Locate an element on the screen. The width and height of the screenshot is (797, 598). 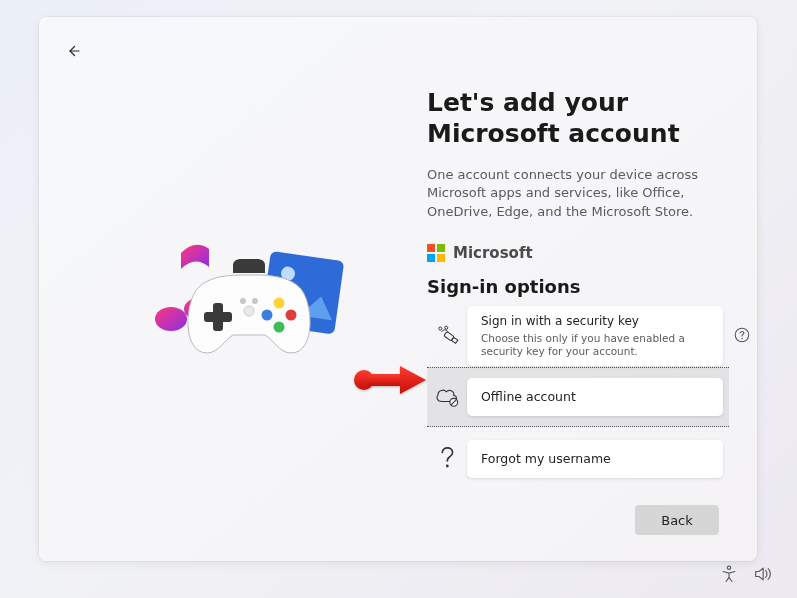
option-security-key-title: Sign in with a security key is located at coordinates (595, 322).